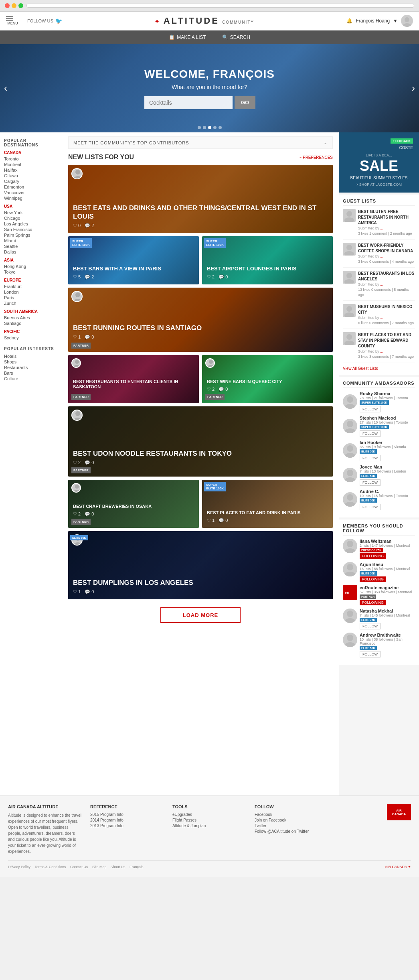 Image resolution: width=419 pixels, height=980 pixels. I want to click on sidebar-seattle: Seattle, so click(31, 246).